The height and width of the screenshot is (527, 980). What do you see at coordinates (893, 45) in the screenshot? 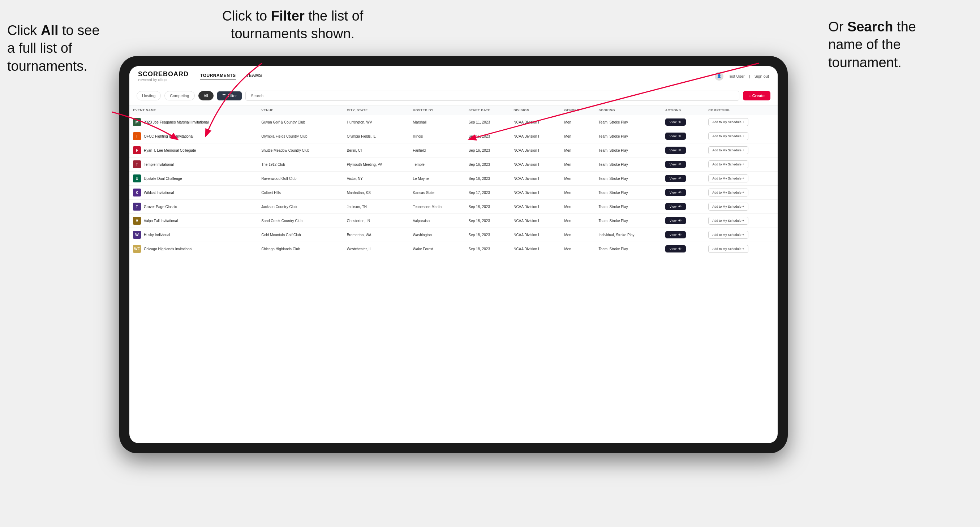
I see `annotation-search: Or Search thename of thetournament.` at bounding box center [893, 45].